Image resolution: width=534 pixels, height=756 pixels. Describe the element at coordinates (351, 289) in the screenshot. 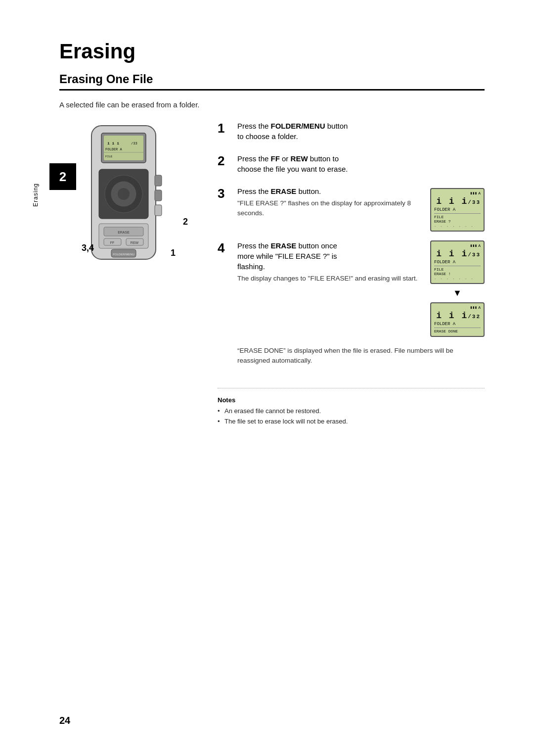

I see `step-4: 4 Press the ERASE button once more while…` at that location.